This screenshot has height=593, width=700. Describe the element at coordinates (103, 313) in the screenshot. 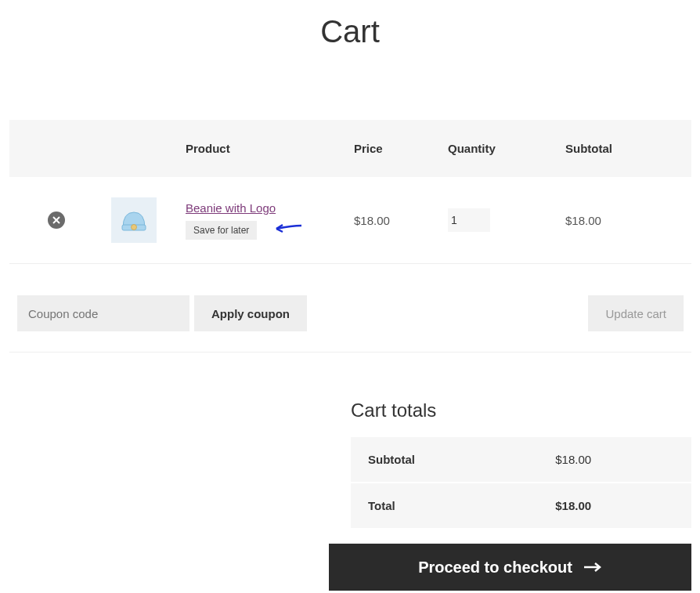

I see `coupon-code-input` at that location.